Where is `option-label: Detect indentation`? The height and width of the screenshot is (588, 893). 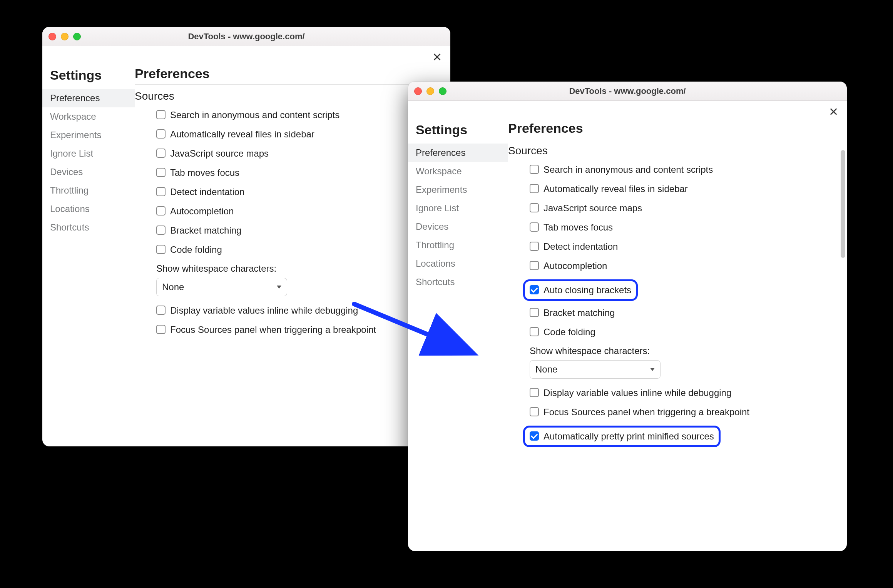
option-label: Detect indentation is located at coordinates (580, 247).